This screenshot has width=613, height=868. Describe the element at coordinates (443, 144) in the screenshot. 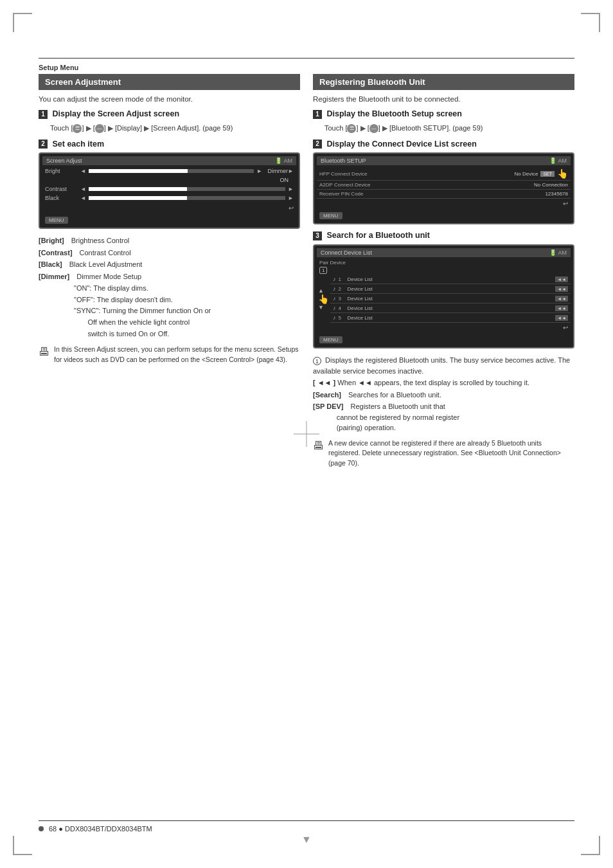

I see `step2-title-right: 2 Display the Connect Device List screen` at that location.